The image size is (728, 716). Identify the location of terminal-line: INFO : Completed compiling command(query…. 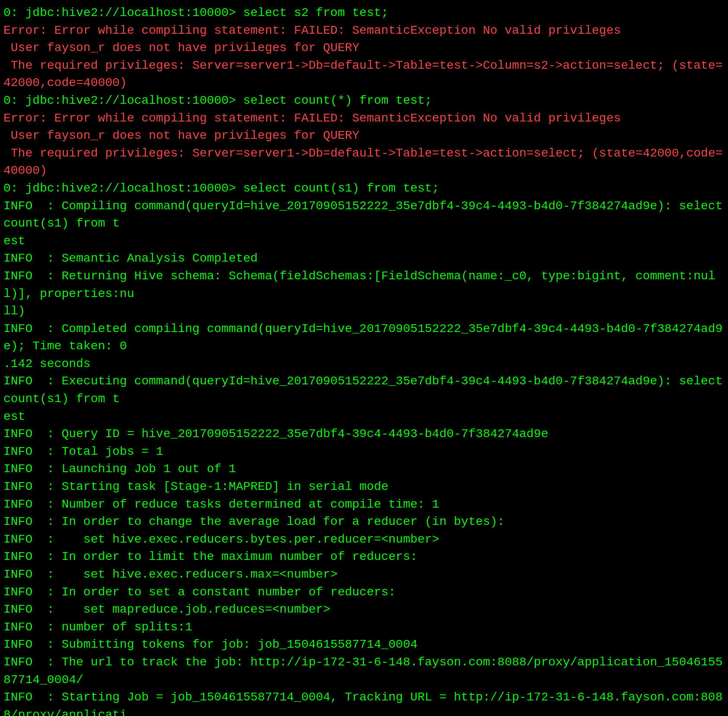
(364, 338).